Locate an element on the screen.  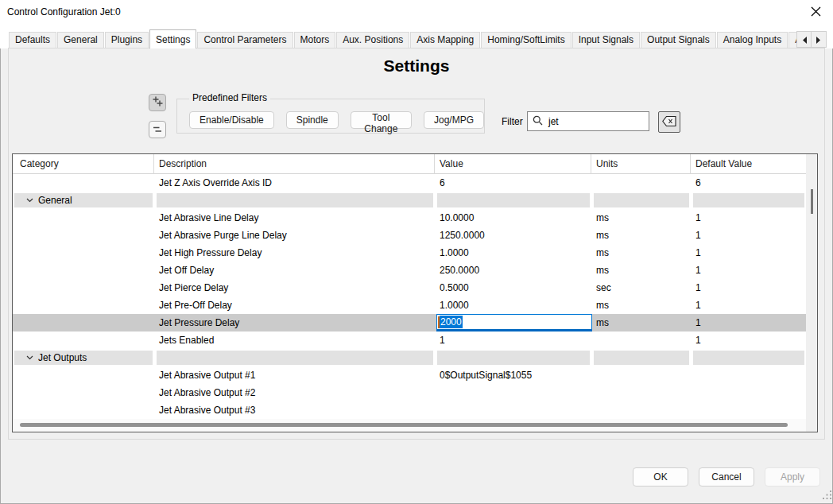
close-icon is located at coordinates (816, 13).